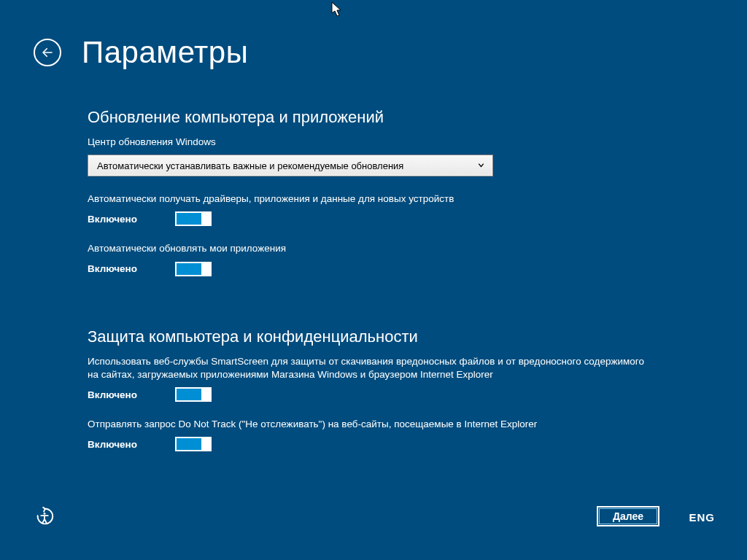 The height and width of the screenshot is (560, 747). I want to click on language-indicator: ENG, so click(702, 518).